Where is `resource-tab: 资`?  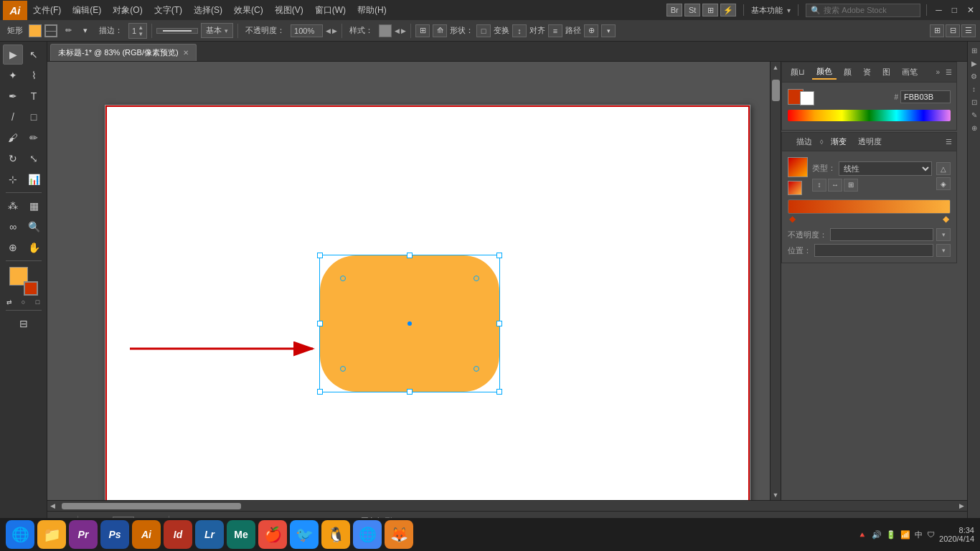
resource-tab: 资 is located at coordinates (867, 72).